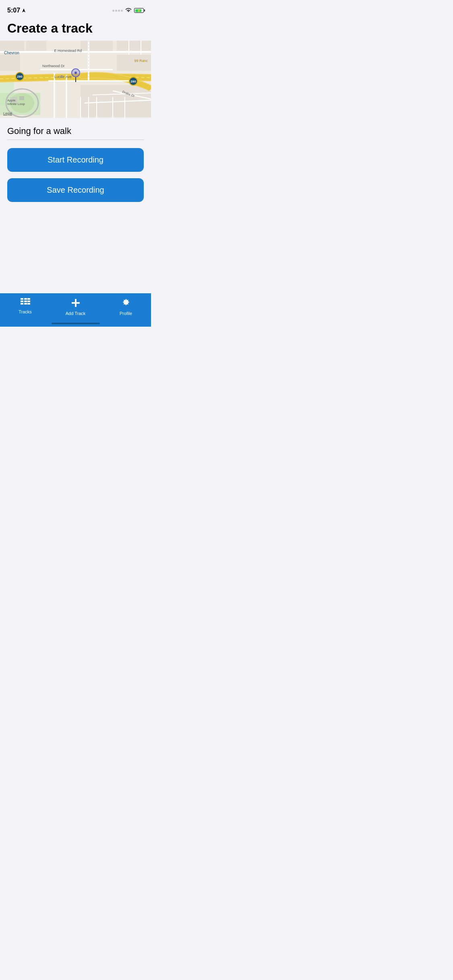  What do you see at coordinates (126, 307) in the screenshot?
I see `tab-profile: Profile` at bounding box center [126, 307].